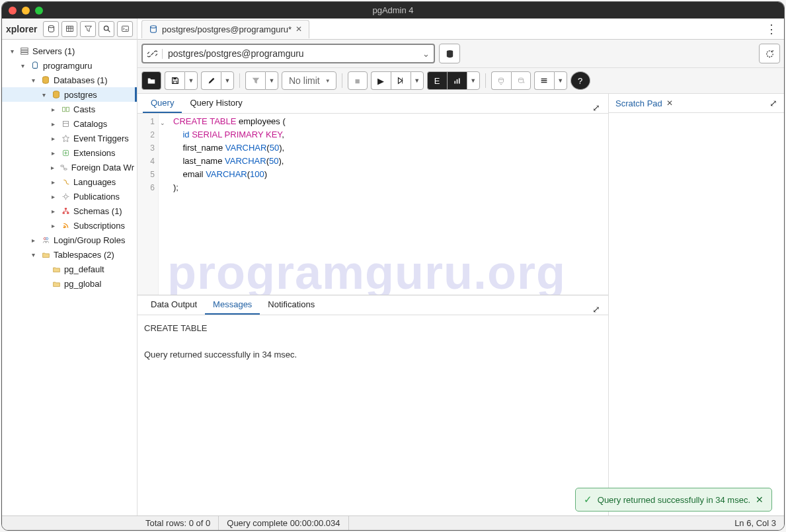  I want to click on stop-button: ■, so click(358, 81).